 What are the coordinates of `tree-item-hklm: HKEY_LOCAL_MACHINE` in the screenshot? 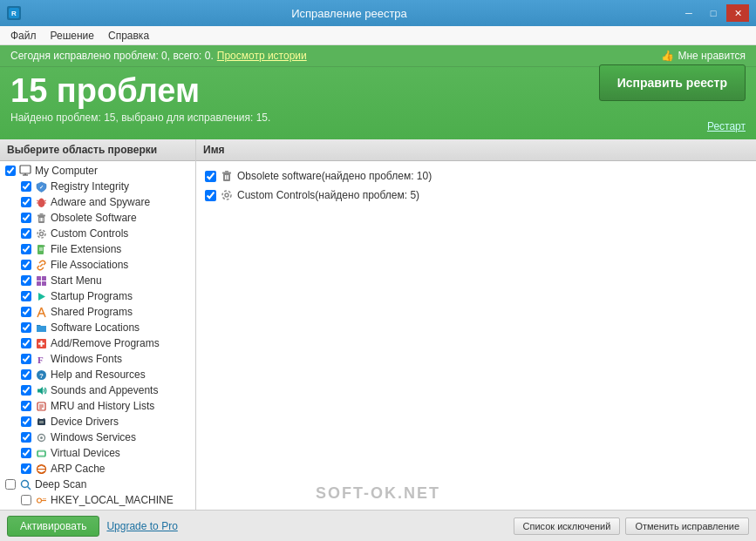 It's located at (98, 500).